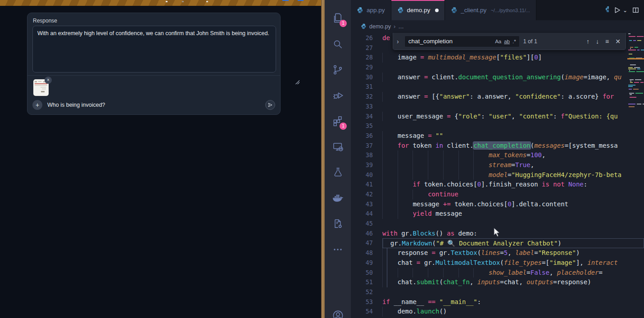 The width and height of the screenshot is (644, 318). I want to click on split-editor-icon, so click(636, 10).